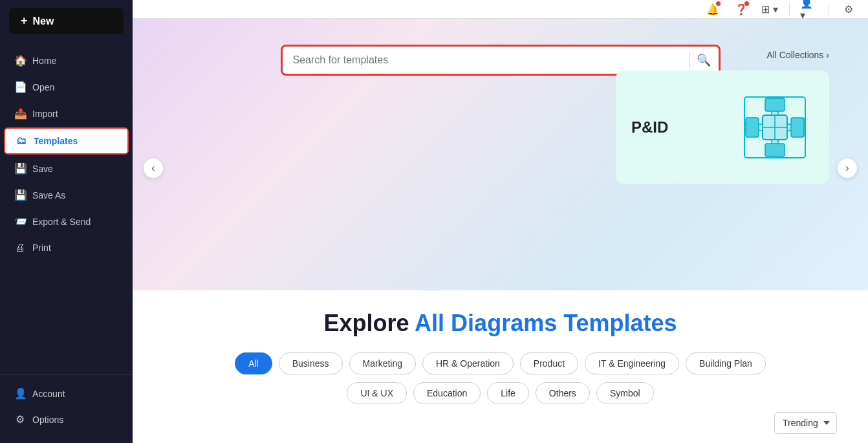 This screenshot has width=868, height=443. What do you see at coordinates (61, 222) in the screenshot?
I see `sidebar-item-export-send-label: Export & Send` at bounding box center [61, 222].